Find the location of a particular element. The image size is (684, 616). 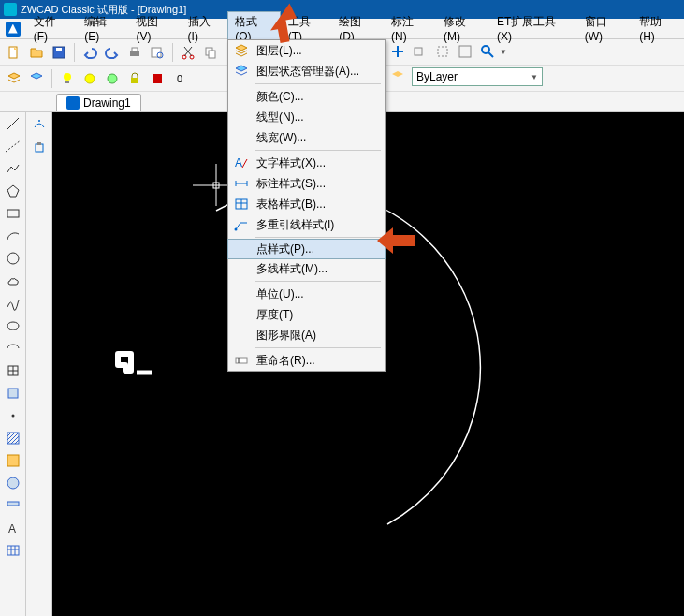

print-button is located at coordinates (135, 52).